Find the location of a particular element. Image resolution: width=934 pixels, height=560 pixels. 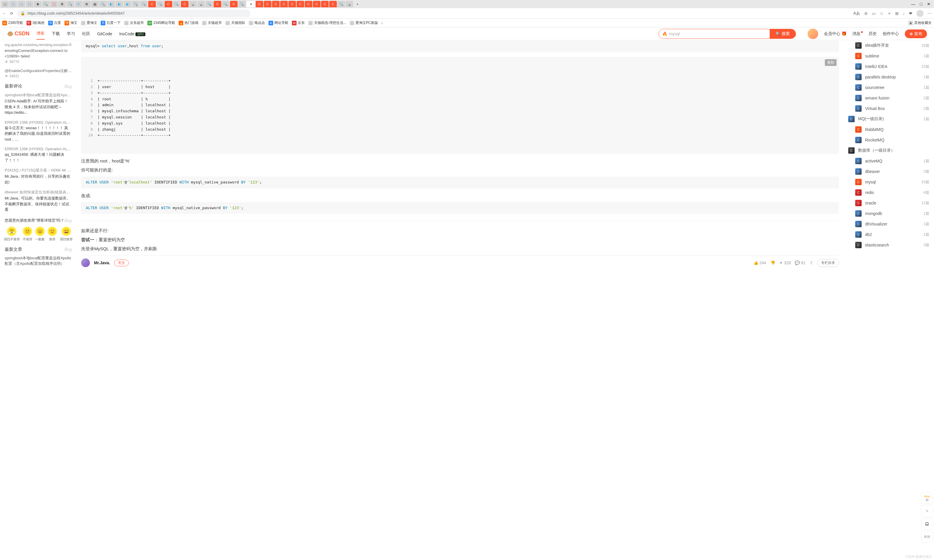

category-item: CMQ(一级目录)1篇 is located at coordinates (889, 119).